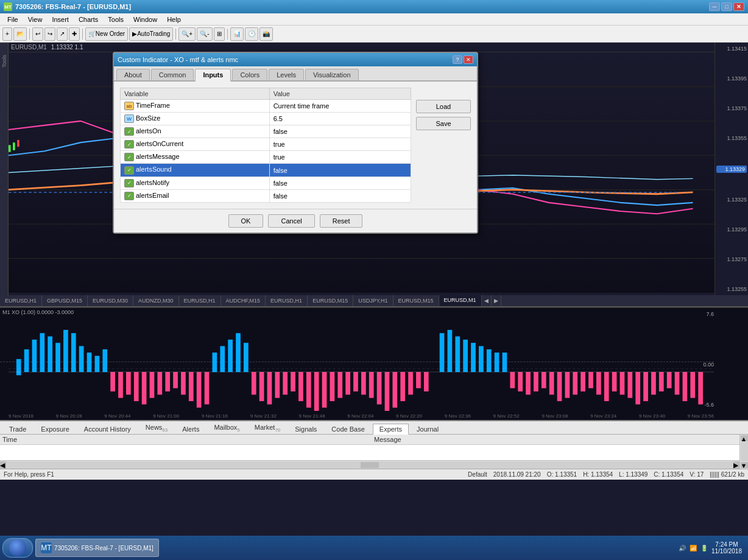 The width and height of the screenshot is (748, 560). Describe the element at coordinates (173, 74) in the screenshot. I see `dialog-tab-common: Common` at that location.